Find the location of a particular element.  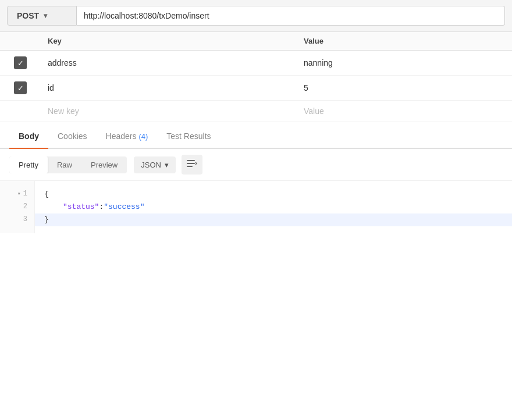

params-header-key: Key is located at coordinates (169, 41).